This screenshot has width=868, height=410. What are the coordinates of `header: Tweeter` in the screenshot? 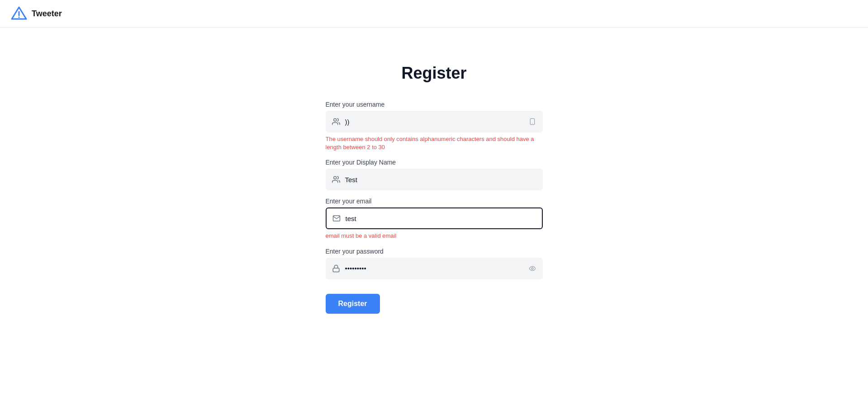 It's located at (434, 14).